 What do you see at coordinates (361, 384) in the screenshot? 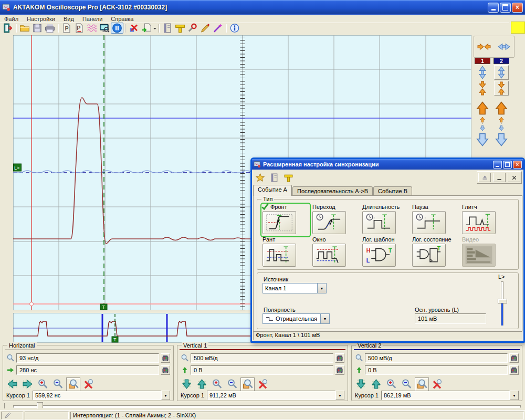
I see `v2-pan-down-button` at bounding box center [361, 384].